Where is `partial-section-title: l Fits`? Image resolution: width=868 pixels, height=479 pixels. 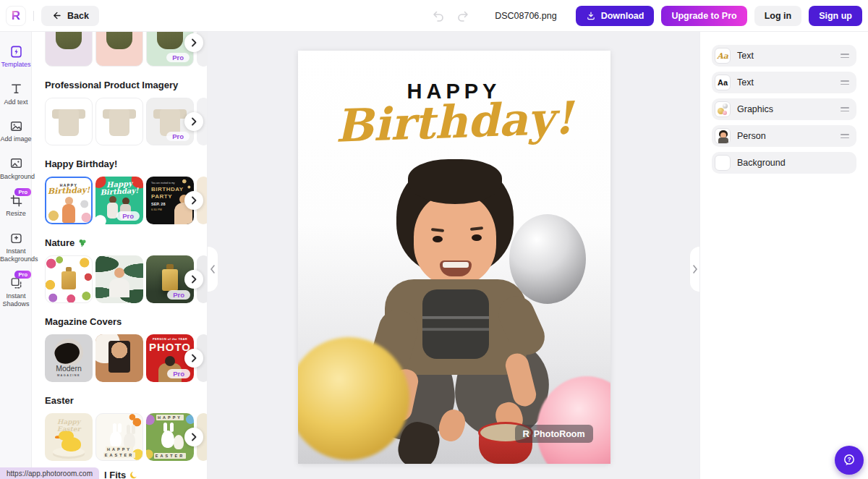 partial-section-title: l Fits is located at coordinates (122, 475).